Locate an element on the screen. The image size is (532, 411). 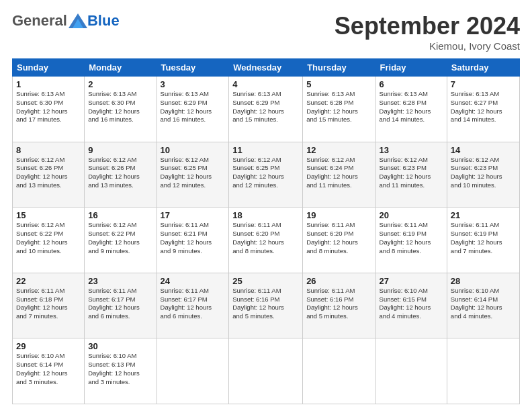
header: General Blue September 2024 Kiemou, Ivor… is located at coordinates (266, 32).